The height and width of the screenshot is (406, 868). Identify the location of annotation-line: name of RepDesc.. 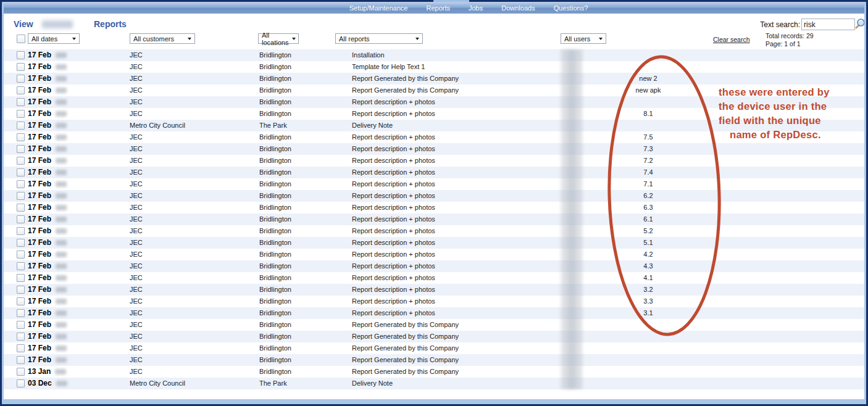
(780, 135).